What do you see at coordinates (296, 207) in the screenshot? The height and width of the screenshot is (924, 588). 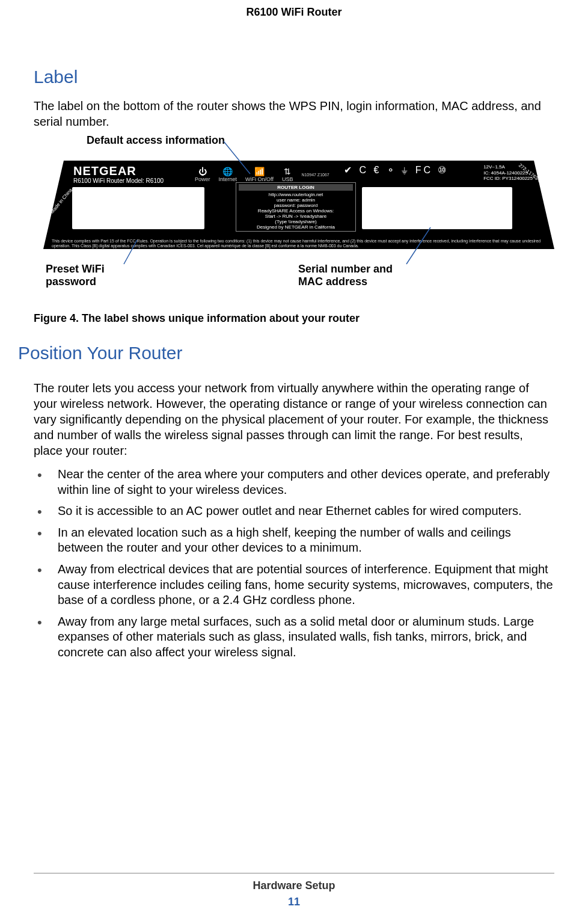 I see `router-login-box: ROUTER LOGIN http://www.routerlogin.net …` at bounding box center [296, 207].